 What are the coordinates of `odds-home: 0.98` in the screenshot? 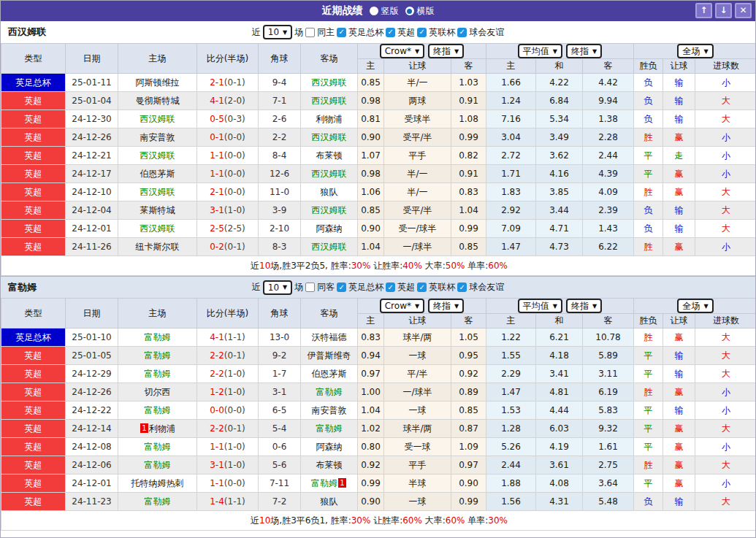 It's located at (371, 174).